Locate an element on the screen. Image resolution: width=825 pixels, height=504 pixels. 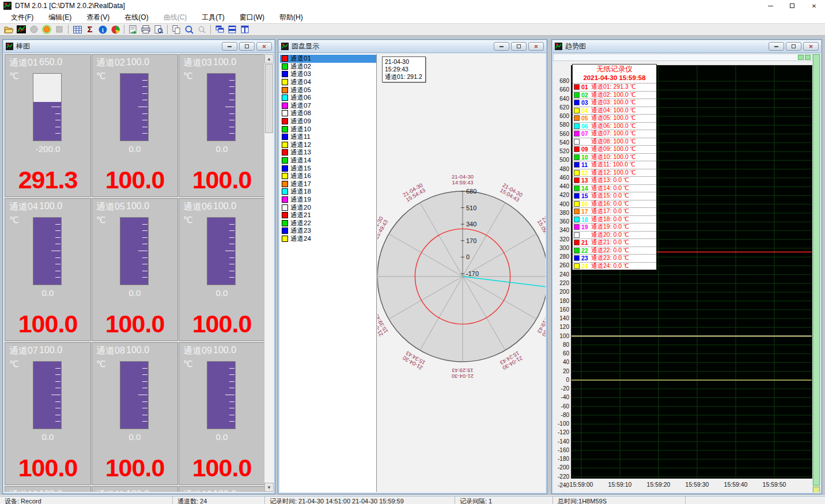
channel-list-item: 通道19 is located at coordinates (328, 200).